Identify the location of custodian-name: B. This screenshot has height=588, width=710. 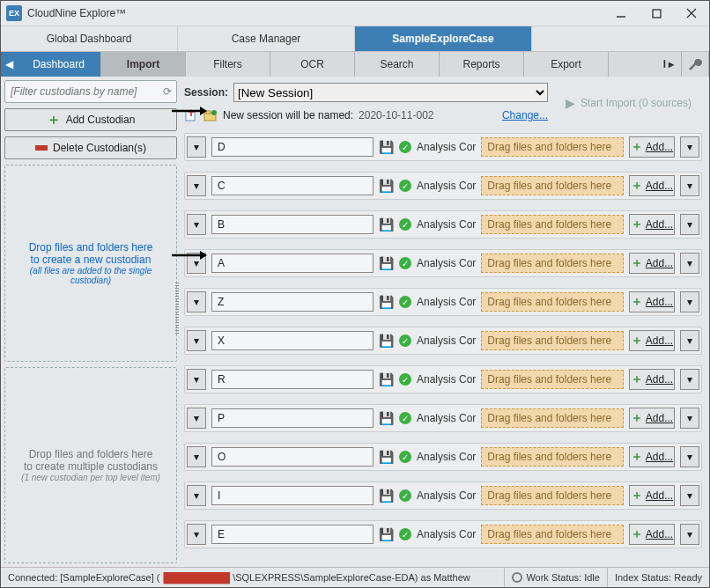
(292, 224).